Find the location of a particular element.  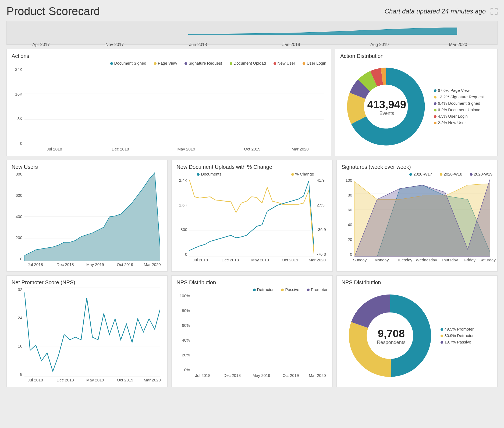

panel-title: New Document Uploads with % Change is located at coordinates (252, 167).